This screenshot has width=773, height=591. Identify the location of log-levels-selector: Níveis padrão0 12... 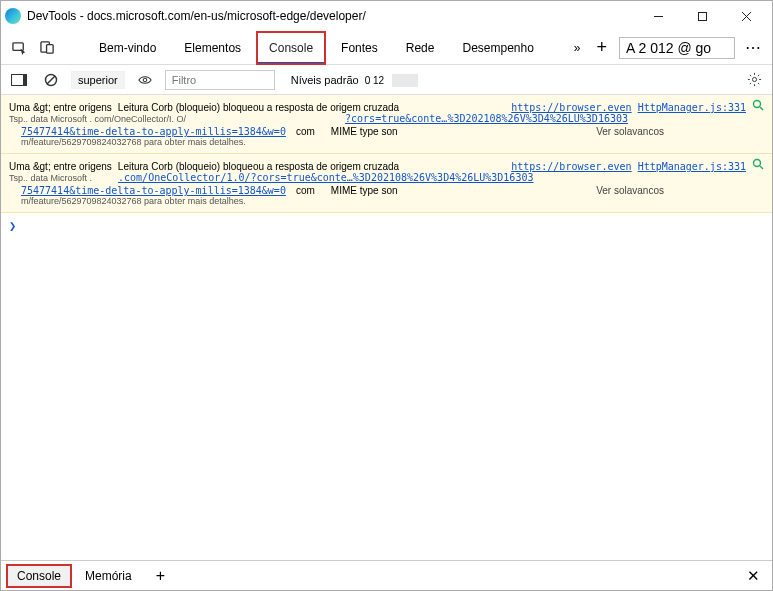
(354, 80).